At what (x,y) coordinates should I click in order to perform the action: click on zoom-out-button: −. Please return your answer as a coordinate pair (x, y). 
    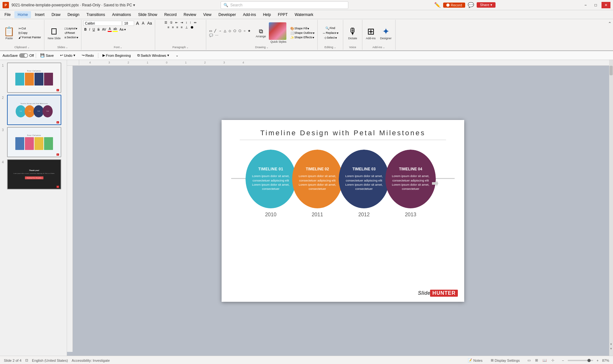
    Looking at the image, I should click on (563, 360).